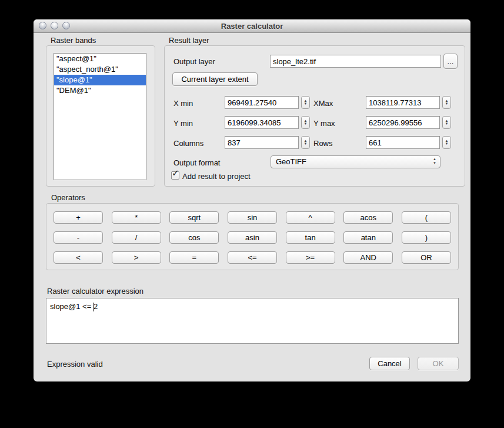  What do you see at coordinates (42, 26) in the screenshot?
I see `close-button` at bounding box center [42, 26].